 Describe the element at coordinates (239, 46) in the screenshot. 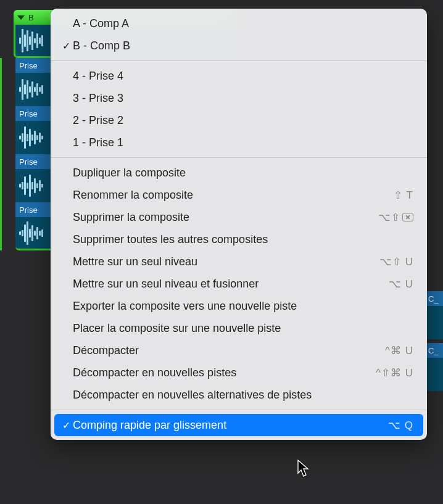

I see `menu-item-comp-b: ✓ B - Comp B` at that location.